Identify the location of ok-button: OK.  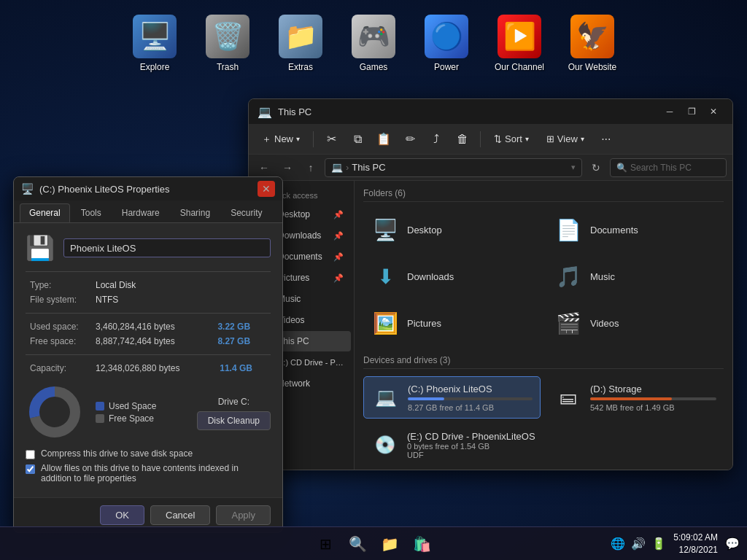
(123, 515).